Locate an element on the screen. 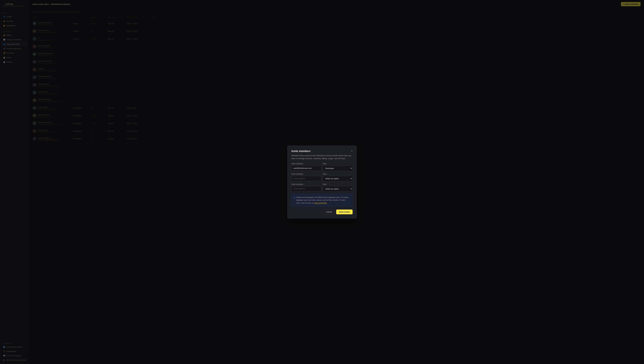  send-invites-button: Send invites is located at coordinates (344, 212).